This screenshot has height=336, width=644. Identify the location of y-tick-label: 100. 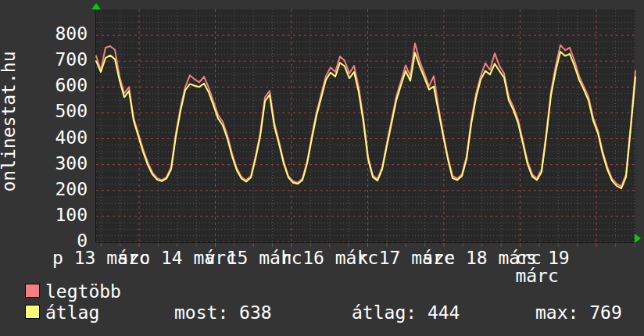
(52, 216).